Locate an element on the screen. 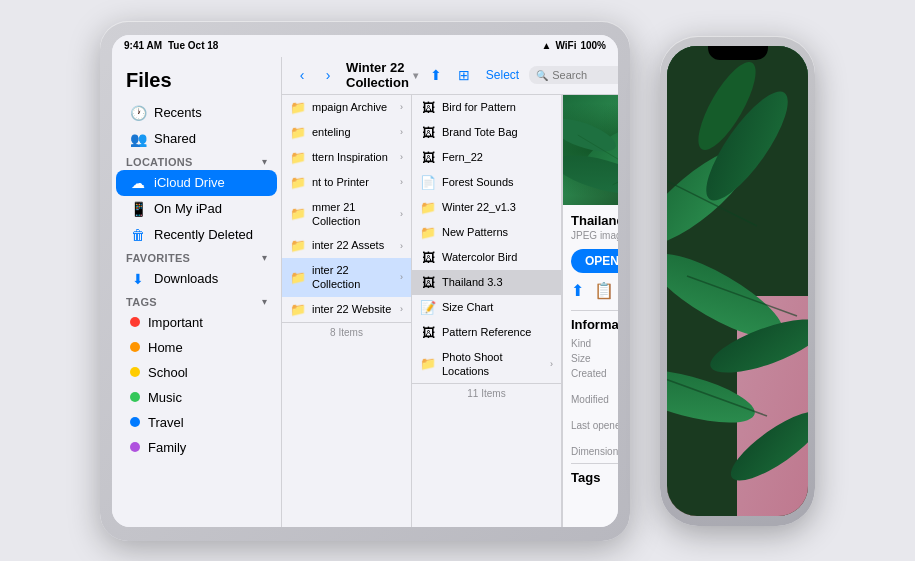 The height and width of the screenshot is (561, 915). list-item: 🖼 Pattern Reference is located at coordinates (486, 332).